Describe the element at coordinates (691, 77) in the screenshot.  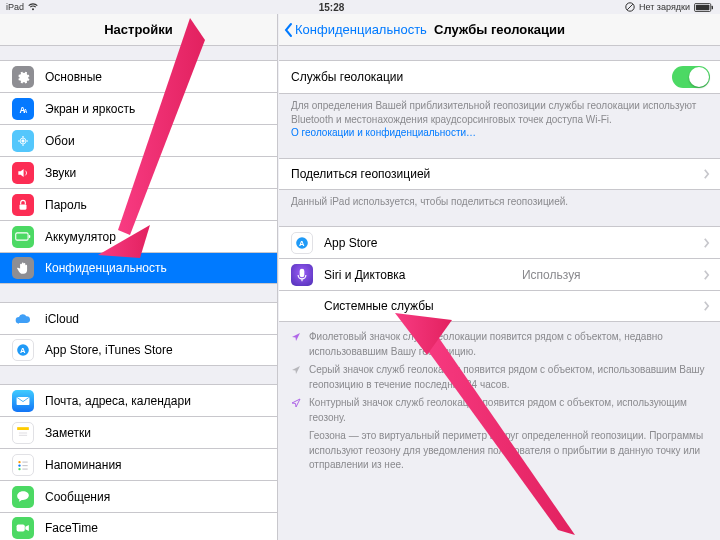
I see `location-switch` at that location.